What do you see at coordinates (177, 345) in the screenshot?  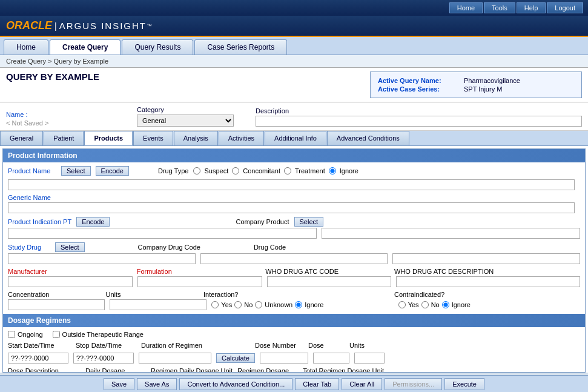 I see `duration-label: Duration of Regimen` at bounding box center [177, 345].